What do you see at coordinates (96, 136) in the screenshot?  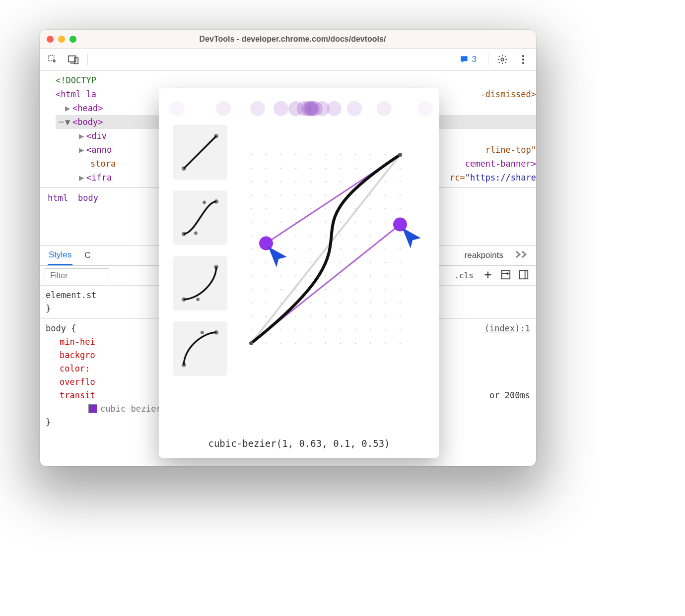 I see `div-tag: <div` at bounding box center [96, 136].